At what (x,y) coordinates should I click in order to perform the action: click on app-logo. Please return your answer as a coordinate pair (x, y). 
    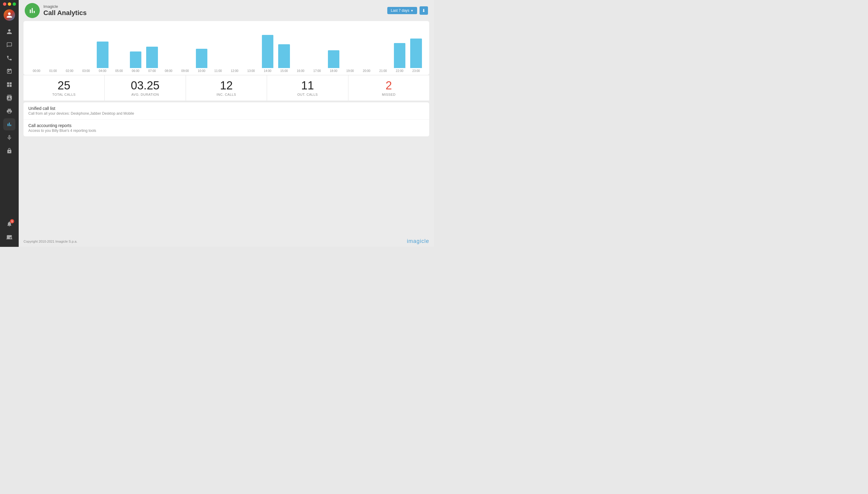
    Looking at the image, I should click on (32, 11).